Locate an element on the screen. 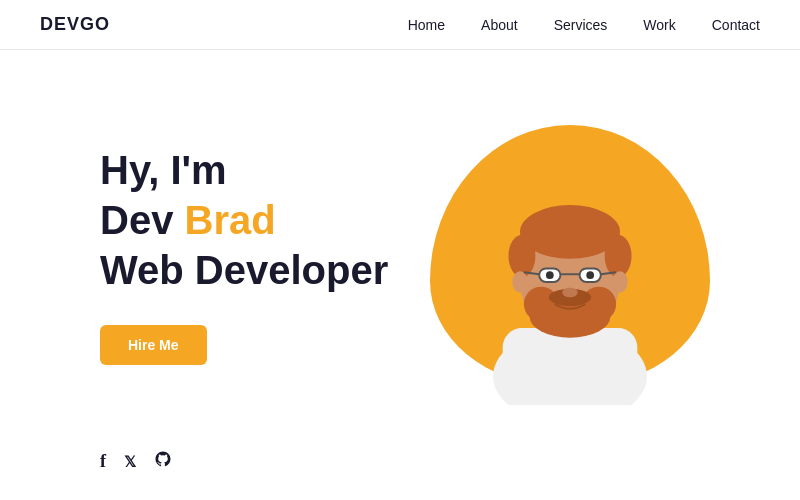  social-icons-bar: f 𝕏 is located at coordinates (400, 462).